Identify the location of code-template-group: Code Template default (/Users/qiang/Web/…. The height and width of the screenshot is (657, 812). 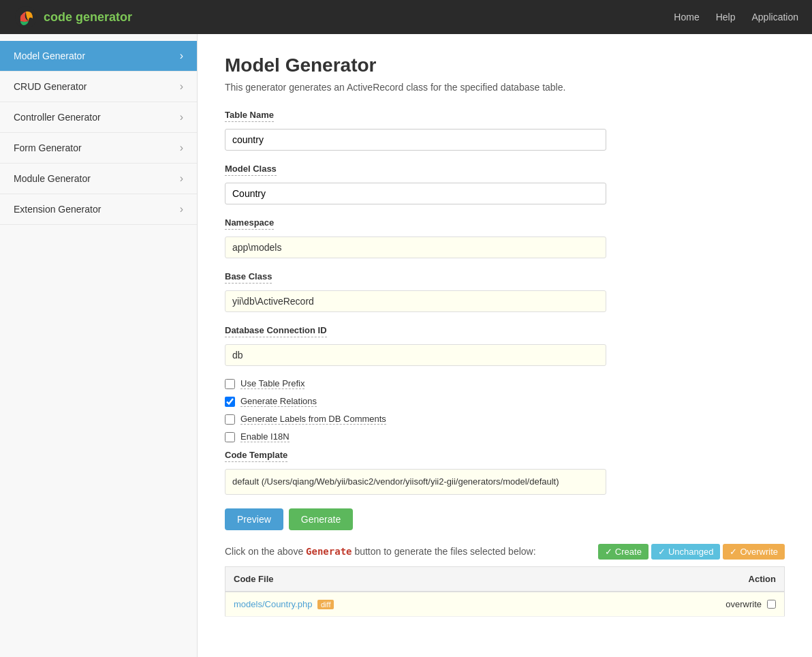
(505, 472).